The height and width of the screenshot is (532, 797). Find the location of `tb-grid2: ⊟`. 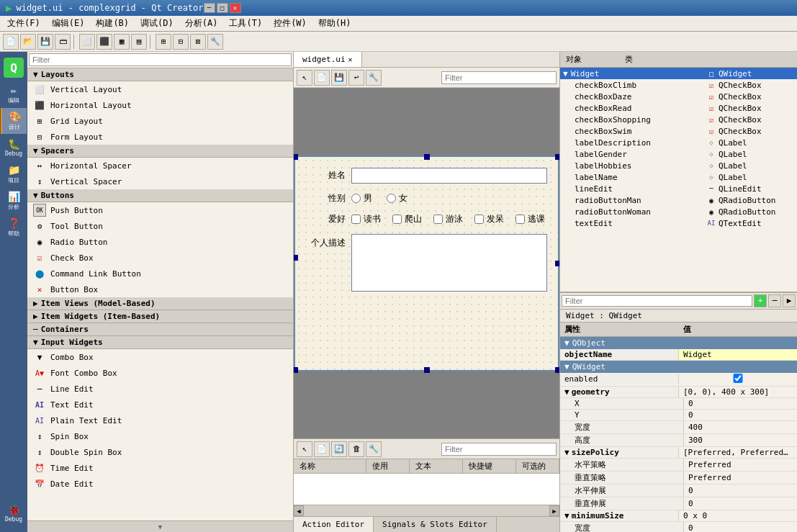

tb-grid2: ⊟ is located at coordinates (181, 42).